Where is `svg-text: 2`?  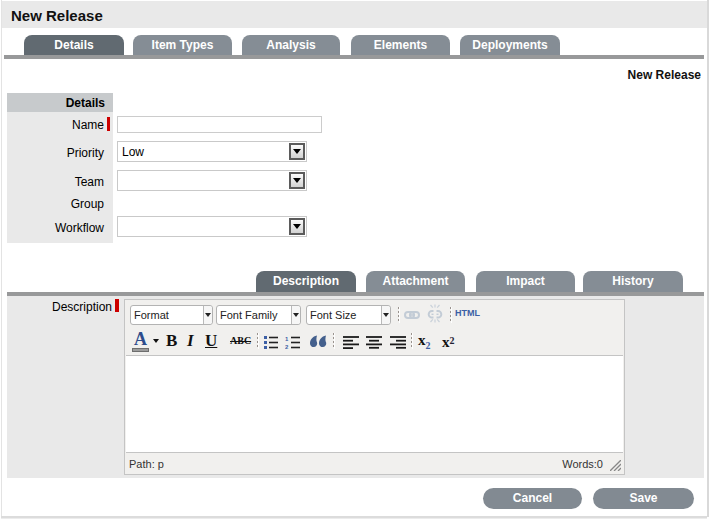
svg-text: 2 is located at coordinates (287, 346).